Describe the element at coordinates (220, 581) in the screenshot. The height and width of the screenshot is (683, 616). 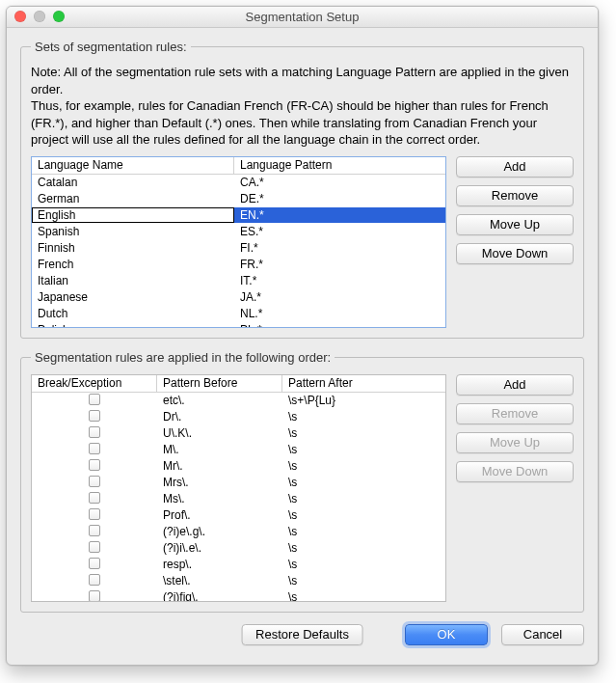
I see `cell-pattern-before: \stel\.` at that location.